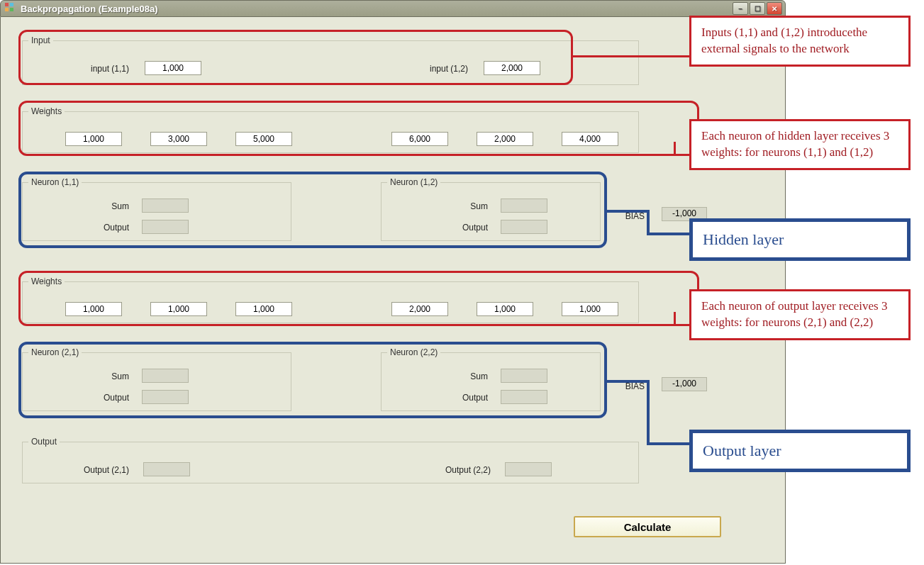 The image size is (924, 565). Describe the element at coordinates (491, 379) in the screenshot. I see `neuron-2-2-group: Neuron (2,2) Sum Output` at that location.